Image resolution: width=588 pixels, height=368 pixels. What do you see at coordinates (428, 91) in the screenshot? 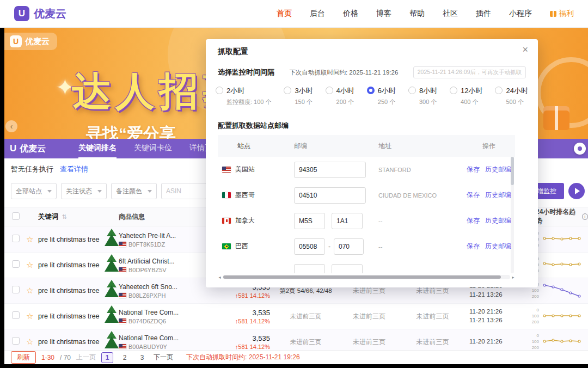
I see `option-label: 8小时` at bounding box center [428, 91].